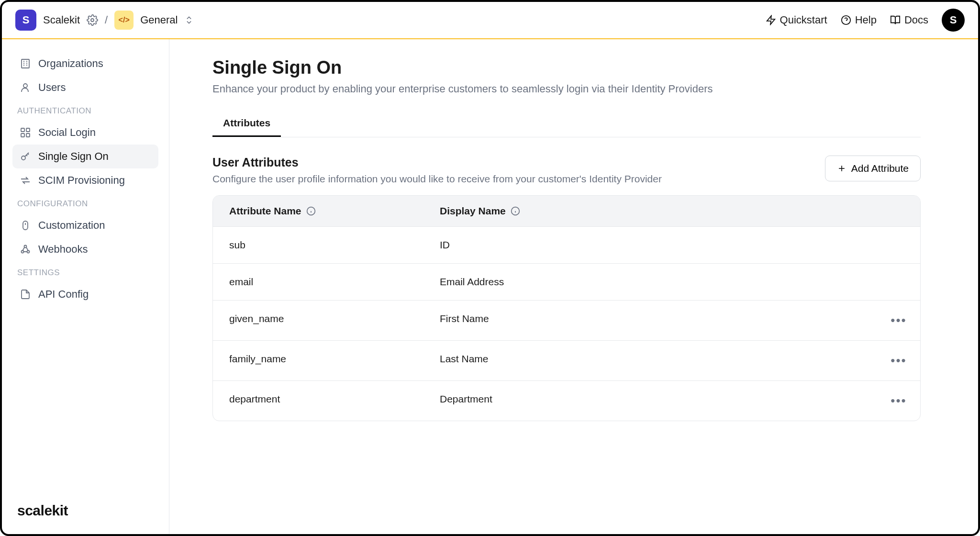 The width and height of the screenshot is (980, 536). Describe the element at coordinates (85, 88) in the screenshot. I see `sidebar-item-users: Users` at that location.